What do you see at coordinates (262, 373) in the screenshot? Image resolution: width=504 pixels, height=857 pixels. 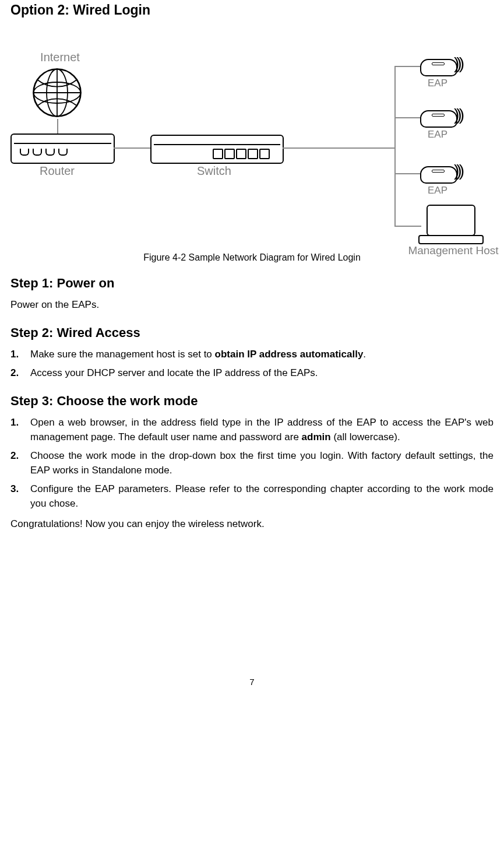 I see `list-text: Access your DHCP server and locate the I…` at bounding box center [262, 373].